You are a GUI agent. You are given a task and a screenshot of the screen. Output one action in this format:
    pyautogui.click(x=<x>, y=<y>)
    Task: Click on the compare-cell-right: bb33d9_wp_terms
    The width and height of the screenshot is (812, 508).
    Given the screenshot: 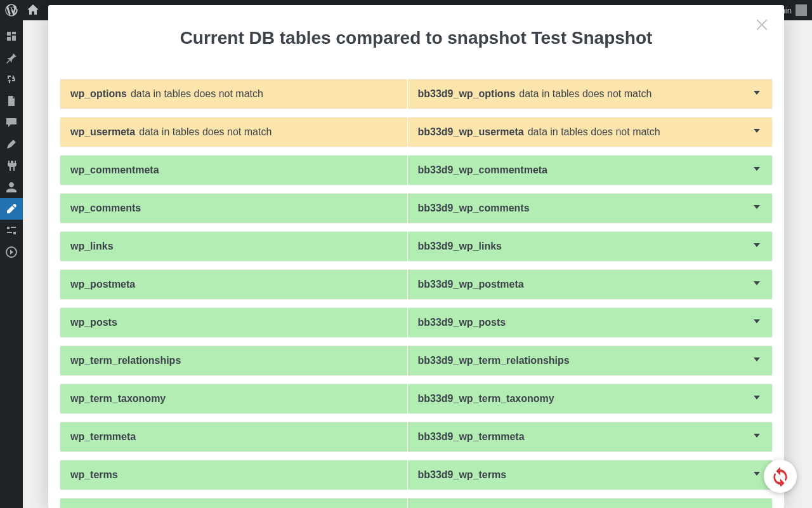 What is the action you would take?
    pyautogui.click(x=590, y=475)
    